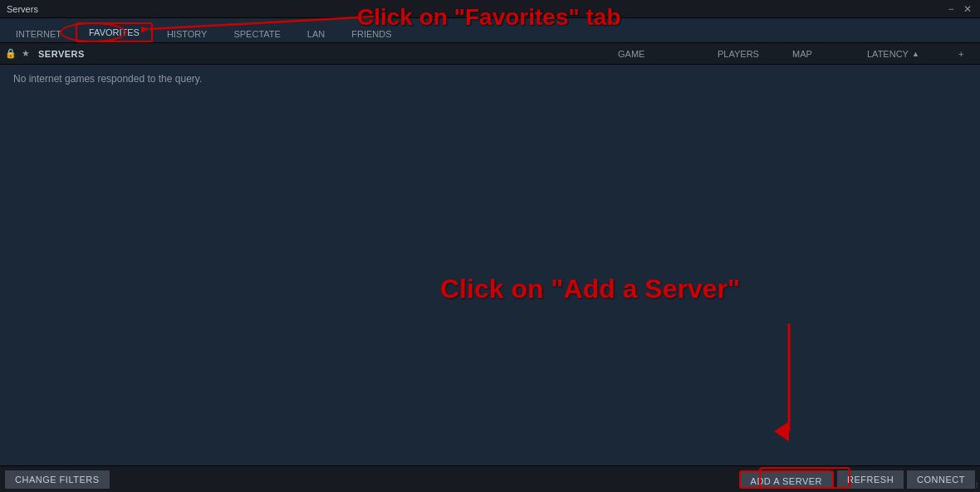 This screenshot has height=492, width=980. I want to click on col-servers-header: SERVERS, so click(328, 54).